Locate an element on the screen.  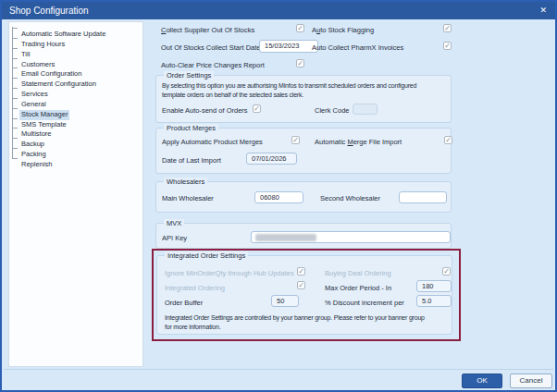
second-wholesaler-input is located at coordinates (423, 198).